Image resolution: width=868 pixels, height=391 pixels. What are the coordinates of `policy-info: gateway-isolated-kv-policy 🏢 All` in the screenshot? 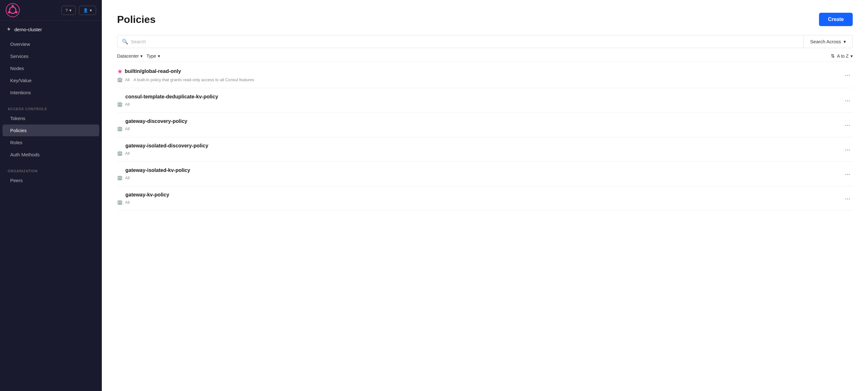 It's located at (154, 174).